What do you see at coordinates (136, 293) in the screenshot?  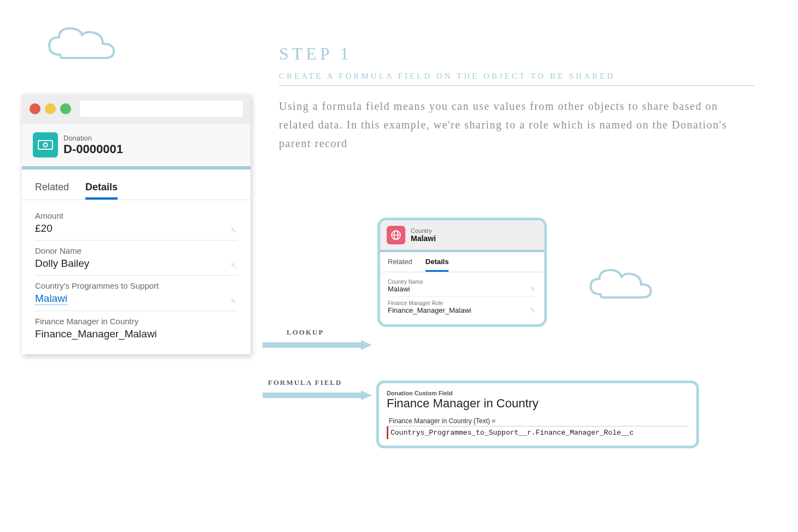 I see `field-country-lookup: Country's Programmes to Support Malawi ✎` at bounding box center [136, 293].